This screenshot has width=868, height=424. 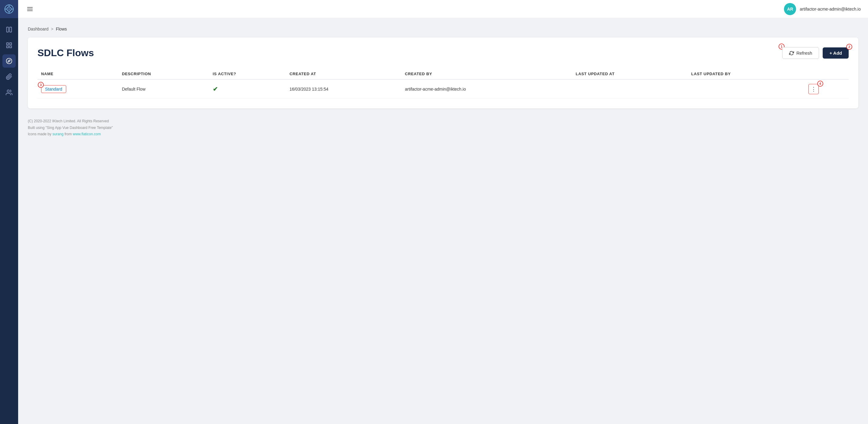 What do you see at coordinates (443, 128) in the screenshot?
I see `footer: (C) 2020-2022 IKtech Limited. All Rights…` at bounding box center [443, 128].